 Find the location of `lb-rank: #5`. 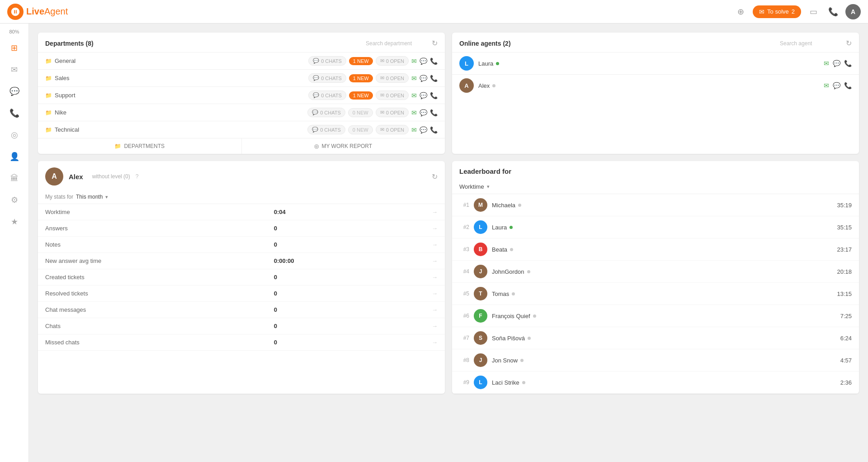

lb-rank: #5 is located at coordinates (464, 294).